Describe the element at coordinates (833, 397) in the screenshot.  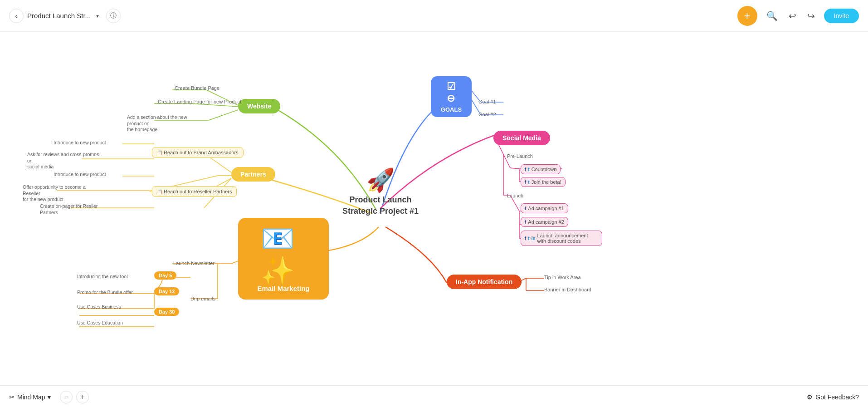
I see `feedback-button: ⚙ Got Feedback?` at that location.